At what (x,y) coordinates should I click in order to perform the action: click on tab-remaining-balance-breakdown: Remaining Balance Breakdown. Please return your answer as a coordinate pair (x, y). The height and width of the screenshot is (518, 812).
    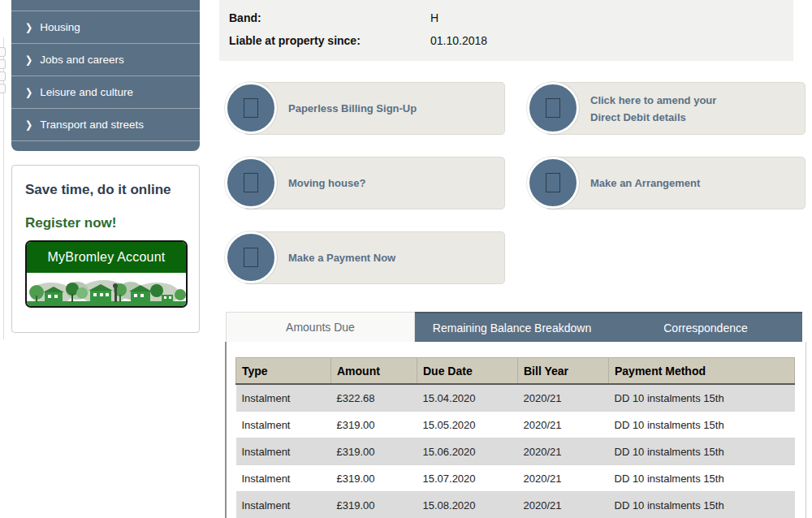
    Looking at the image, I should click on (512, 326).